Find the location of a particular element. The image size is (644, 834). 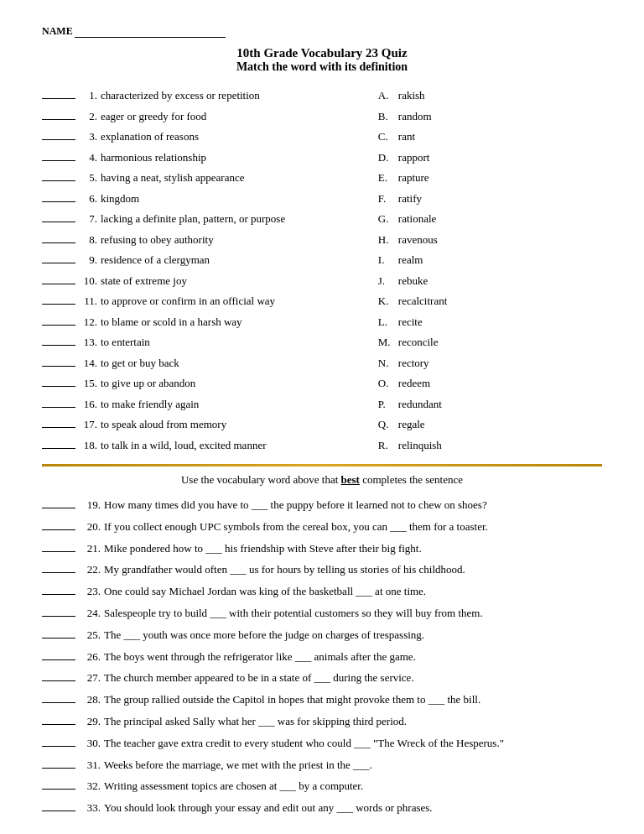

answer-word: rectory is located at coordinates (413, 363).